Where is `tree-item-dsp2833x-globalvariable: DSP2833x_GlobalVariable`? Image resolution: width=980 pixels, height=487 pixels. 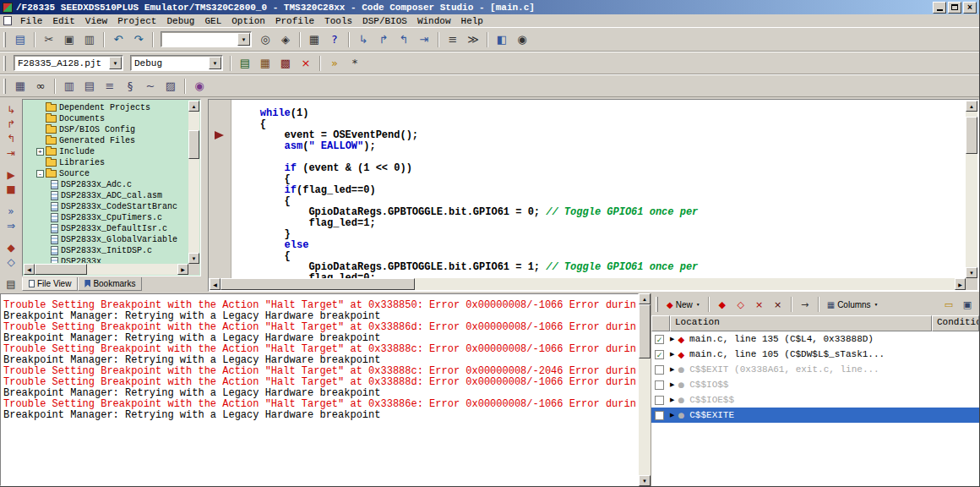 tree-item-dsp2833x-globalvariable: DSP2833x_GlobalVariable is located at coordinates (106, 240).